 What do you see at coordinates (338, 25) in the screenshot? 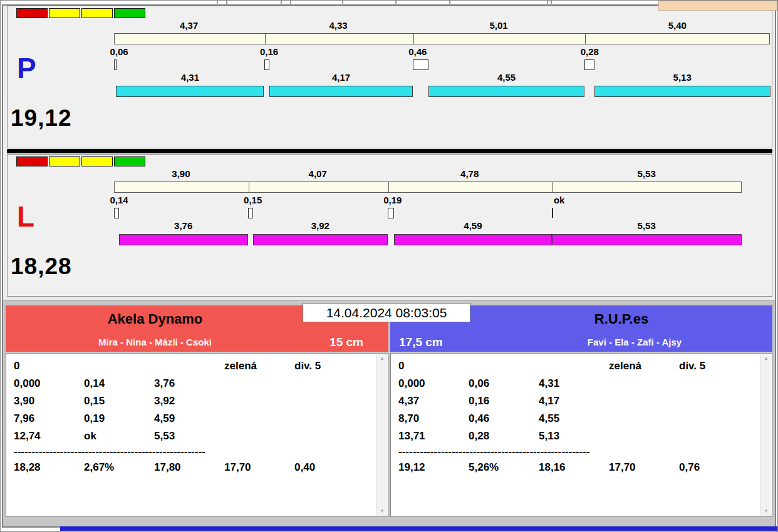
I see `split-time: 4,33` at bounding box center [338, 25].